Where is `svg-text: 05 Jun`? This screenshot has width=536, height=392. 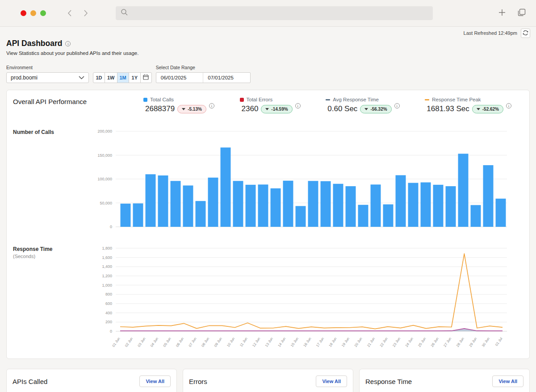 svg-text: 05 Jun is located at coordinates (167, 342).